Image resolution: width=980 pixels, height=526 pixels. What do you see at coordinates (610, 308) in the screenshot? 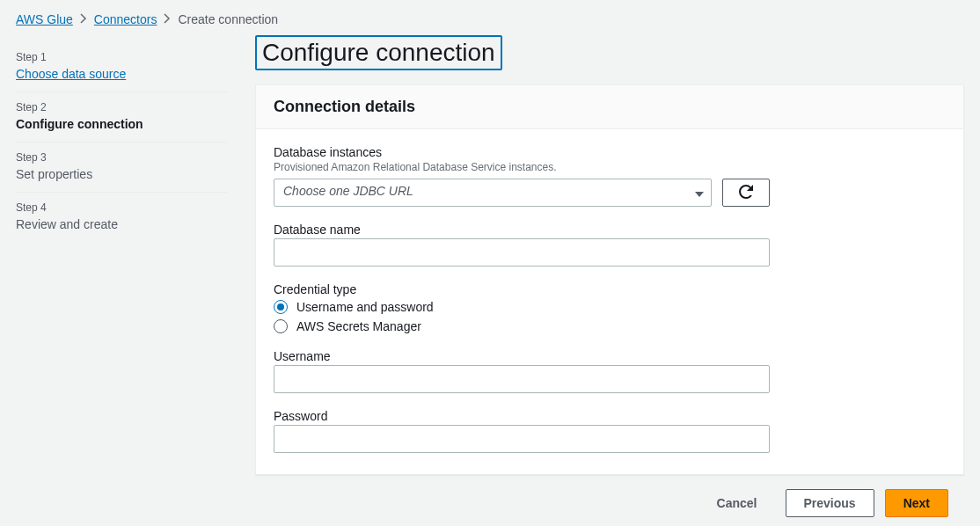
I see `credential-type-field: Credential type Username and password AW…` at bounding box center [610, 308].